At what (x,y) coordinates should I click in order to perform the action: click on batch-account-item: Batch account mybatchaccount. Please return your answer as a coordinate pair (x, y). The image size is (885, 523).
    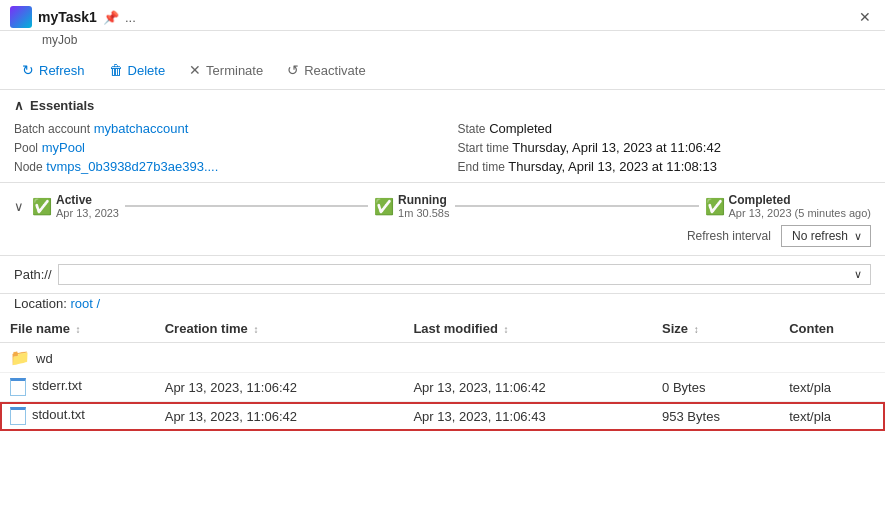
    Looking at the image, I should click on (221, 128).